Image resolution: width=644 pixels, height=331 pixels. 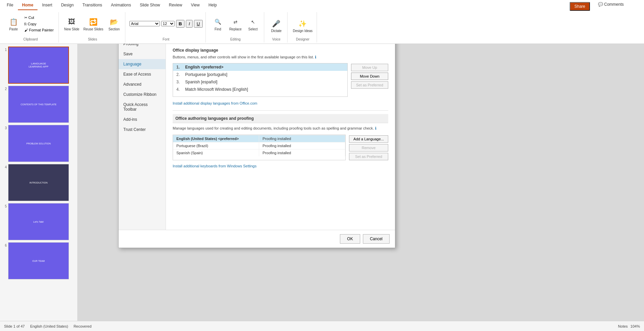 What do you see at coordinates (198, 24) in the screenshot?
I see `underline-button: U` at bounding box center [198, 24].